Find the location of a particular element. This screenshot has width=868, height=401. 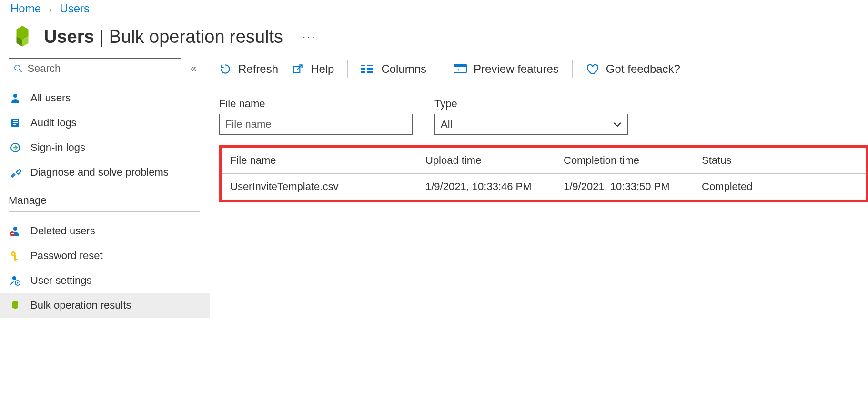

signin-icon is located at coordinates (15, 148).